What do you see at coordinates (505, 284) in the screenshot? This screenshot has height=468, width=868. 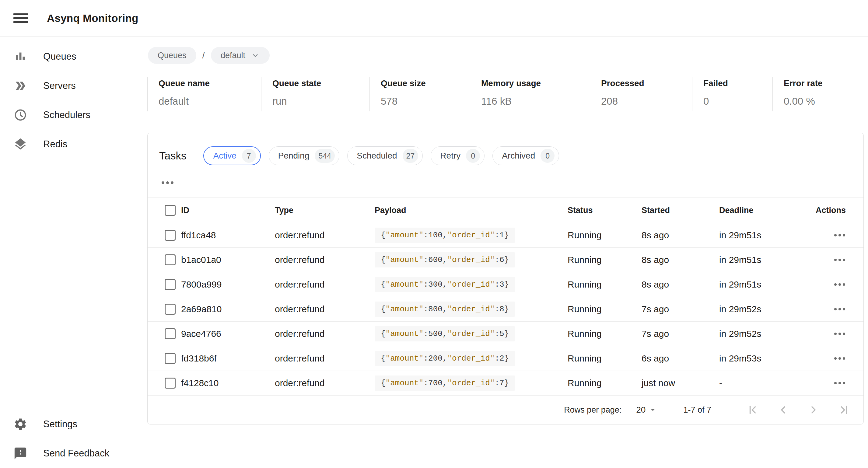 I see `table-row: 7800a999 order:refund {"amount":300,"ord…` at bounding box center [505, 284].